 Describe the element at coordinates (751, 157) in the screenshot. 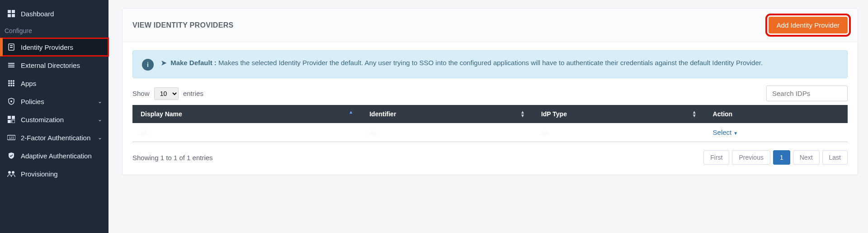

I see `pager-previous: Previous` at that location.